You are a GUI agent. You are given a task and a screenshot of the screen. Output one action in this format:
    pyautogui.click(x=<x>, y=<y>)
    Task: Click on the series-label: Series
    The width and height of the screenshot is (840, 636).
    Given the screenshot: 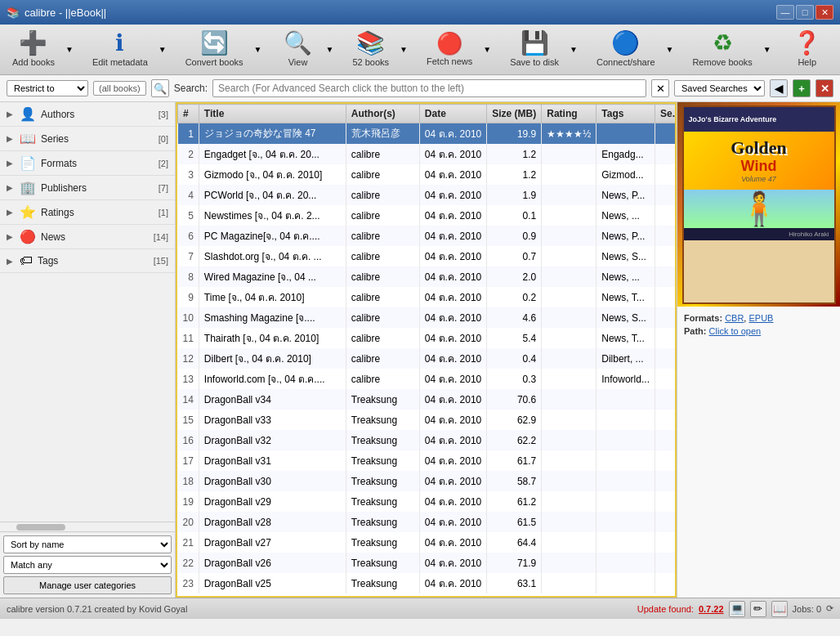 What is the action you would take?
    pyautogui.click(x=97, y=139)
    